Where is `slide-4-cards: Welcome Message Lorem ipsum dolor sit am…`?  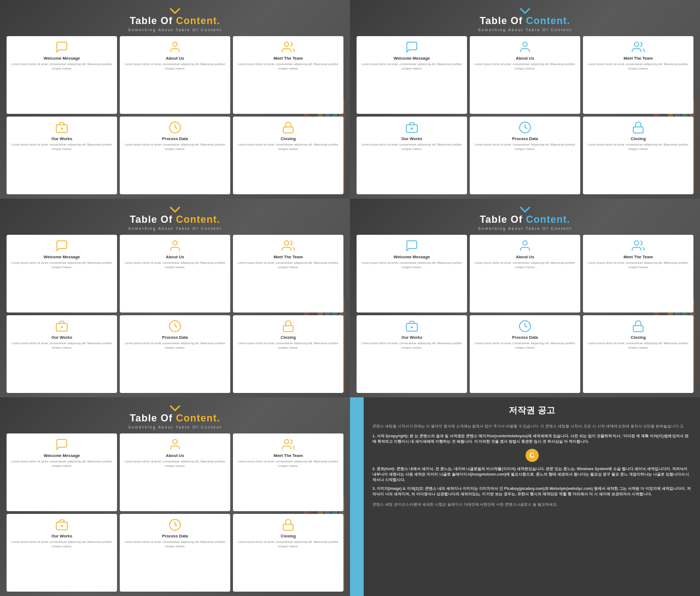 slide-4-cards: Welcome Message Lorem ipsum dolor sit am… is located at coordinates (525, 314).